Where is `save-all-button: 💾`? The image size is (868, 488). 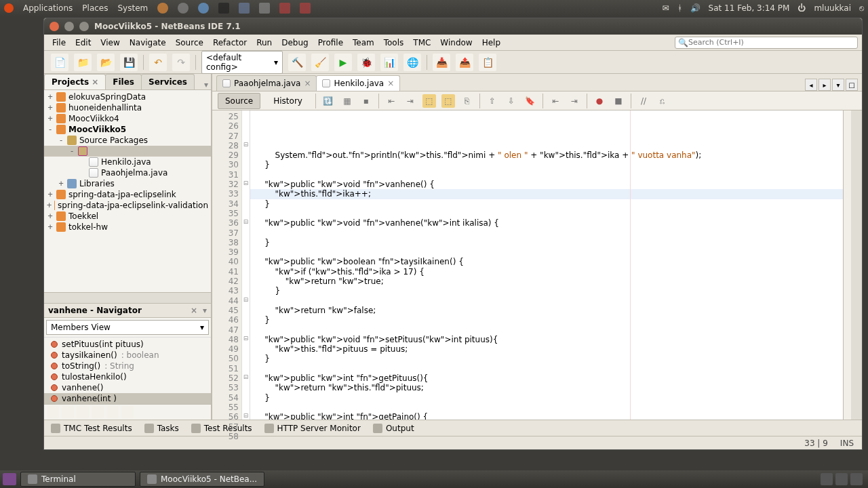 save-all-button: 💾 is located at coordinates (129, 62).